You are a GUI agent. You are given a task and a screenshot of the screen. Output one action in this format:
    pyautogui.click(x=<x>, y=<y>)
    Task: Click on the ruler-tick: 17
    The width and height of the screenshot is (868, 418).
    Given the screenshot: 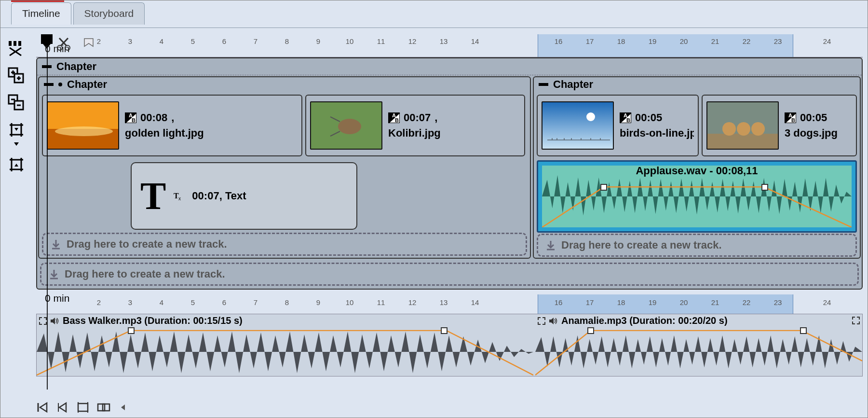 What is the action you would take?
    pyautogui.click(x=590, y=302)
    